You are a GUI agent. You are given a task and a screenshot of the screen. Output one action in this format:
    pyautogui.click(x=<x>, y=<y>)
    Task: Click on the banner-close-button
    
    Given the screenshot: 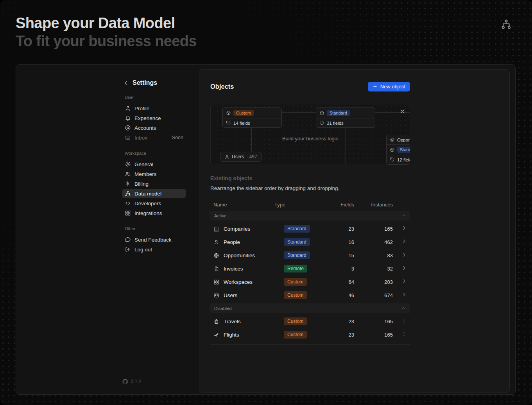 What is the action you would take?
    pyautogui.click(x=403, y=111)
    